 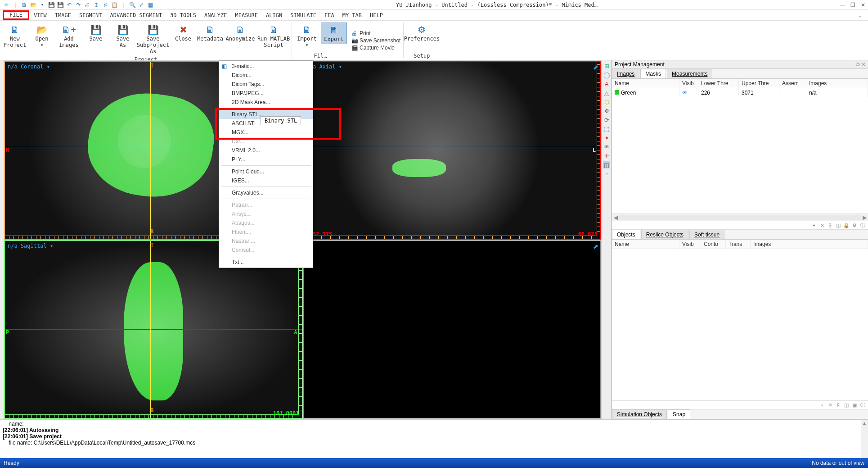 I want to click on capture-movie-link: 🎬Capture Movie, so click(x=376, y=48).